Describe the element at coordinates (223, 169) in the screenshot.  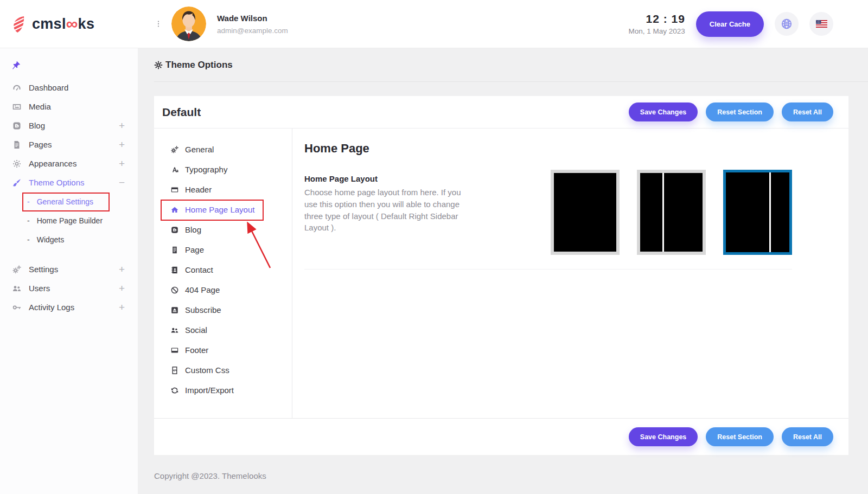
I see `panel-menu-item-typography: Typography` at that location.